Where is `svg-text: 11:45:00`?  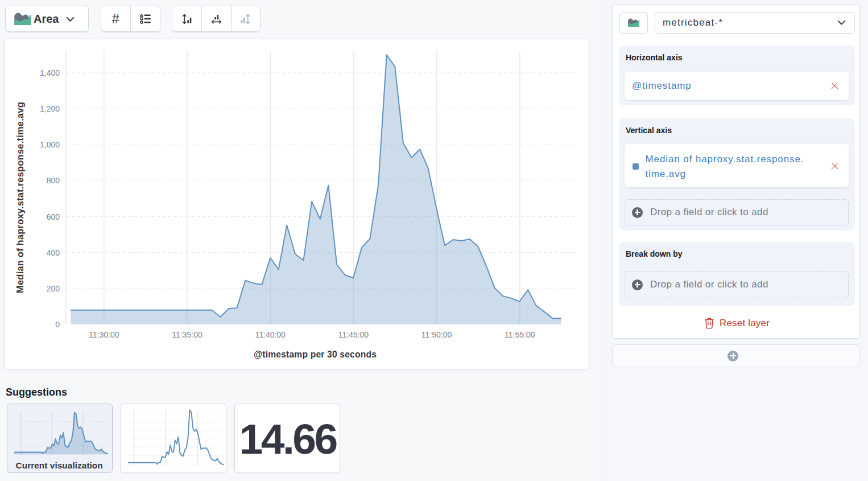
svg-text: 11:45:00 is located at coordinates (354, 335).